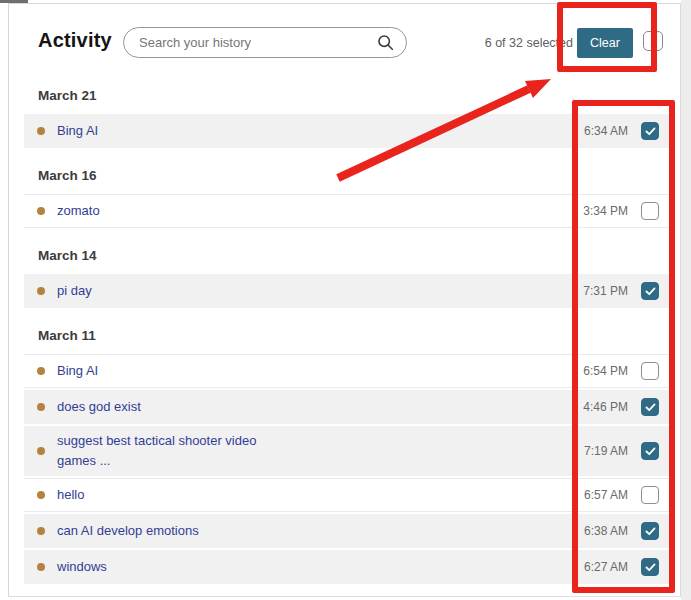 The height and width of the screenshot is (600, 691). Describe the element at coordinates (355, 336) in the screenshot. I see `date-heading: March 11` at that location.